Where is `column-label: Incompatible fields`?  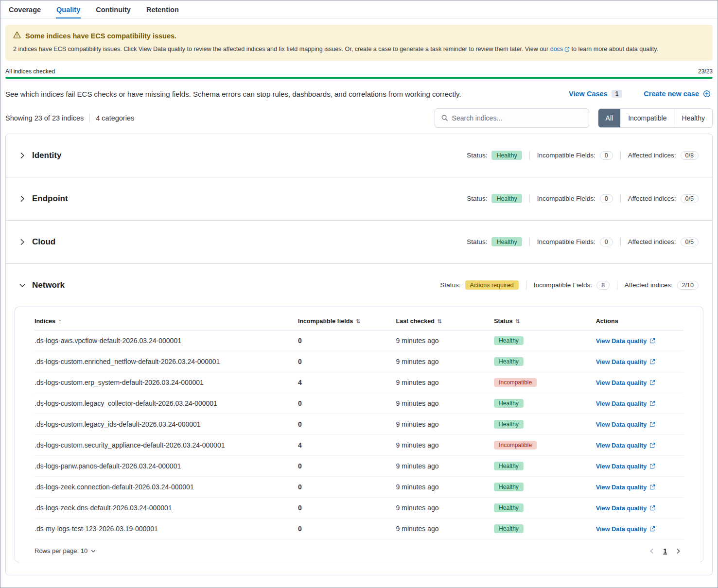
column-label: Incompatible fields is located at coordinates (326, 321).